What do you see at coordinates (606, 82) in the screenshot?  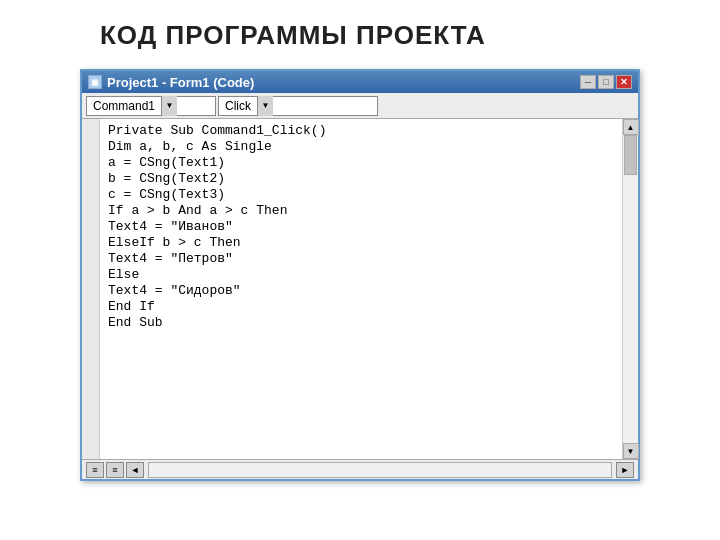 I see `maximize-button: □` at bounding box center [606, 82].